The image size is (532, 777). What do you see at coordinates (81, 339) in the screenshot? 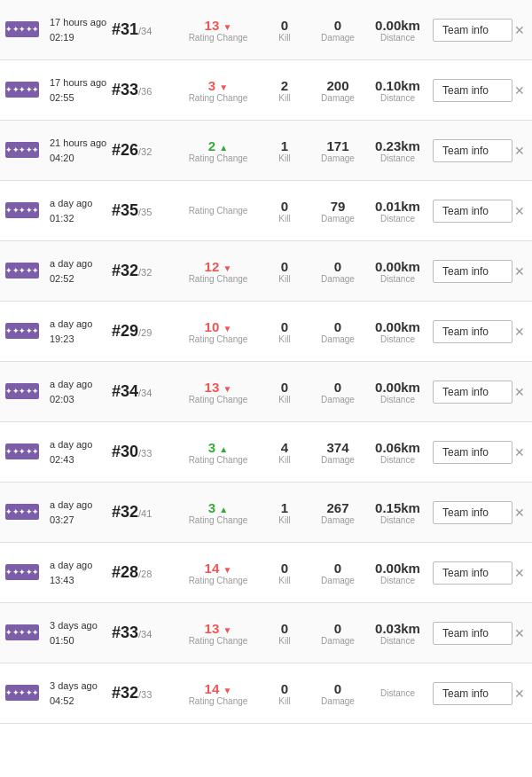
I see `time-clock: 19:23` at bounding box center [81, 339].